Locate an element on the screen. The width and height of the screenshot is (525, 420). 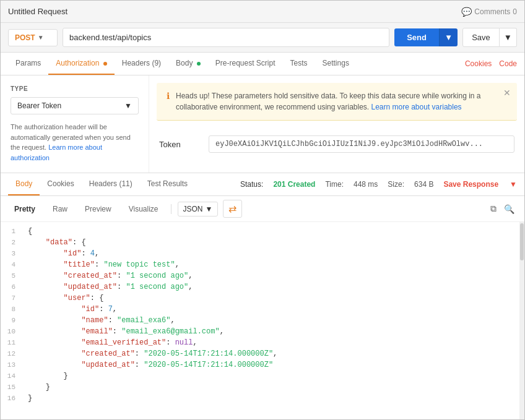
alert-text: Heads up! These parameters hold sensitiv… is located at coordinates (342, 101).